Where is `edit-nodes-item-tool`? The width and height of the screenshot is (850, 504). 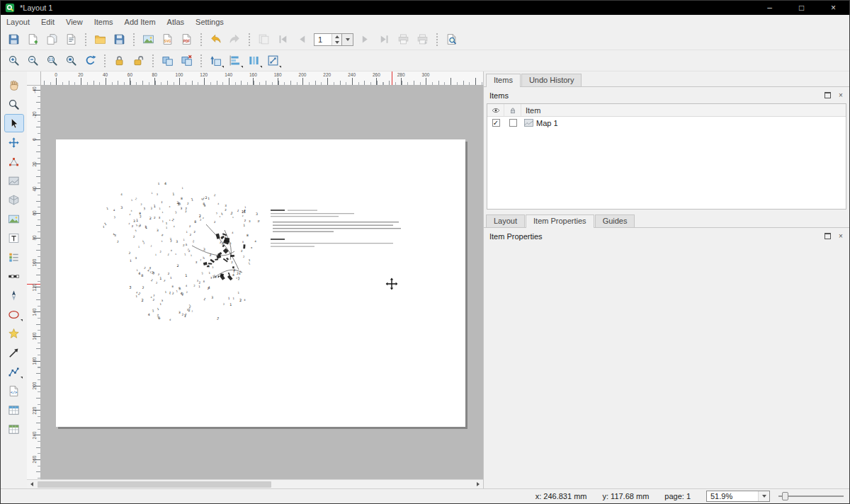 edit-nodes-item-tool is located at coordinates (14, 161).